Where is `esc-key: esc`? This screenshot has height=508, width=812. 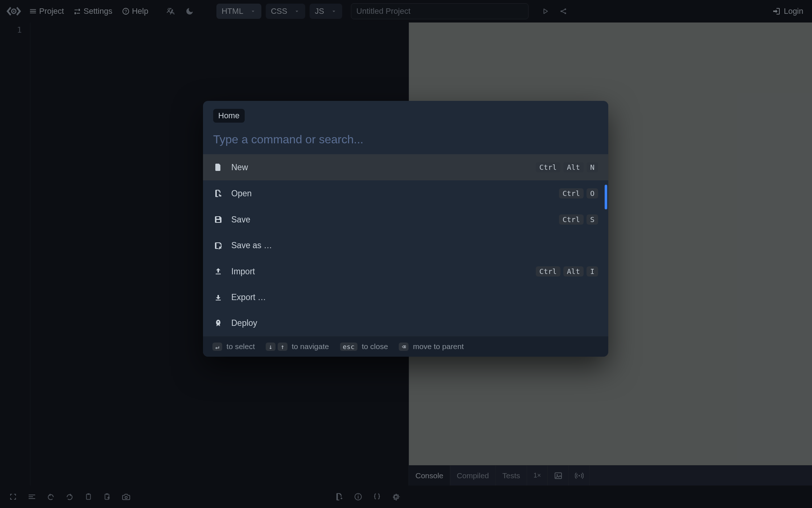
esc-key: esc is located at coordinates (349, 347).